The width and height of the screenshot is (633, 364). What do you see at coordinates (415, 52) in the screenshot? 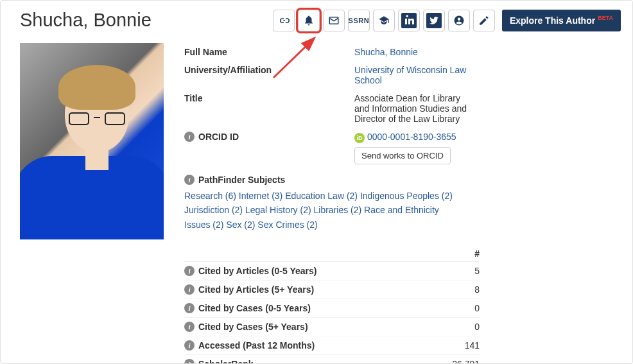
I see `full-name-value: Shucha, Bonnie` at bounding box center [415, 52].